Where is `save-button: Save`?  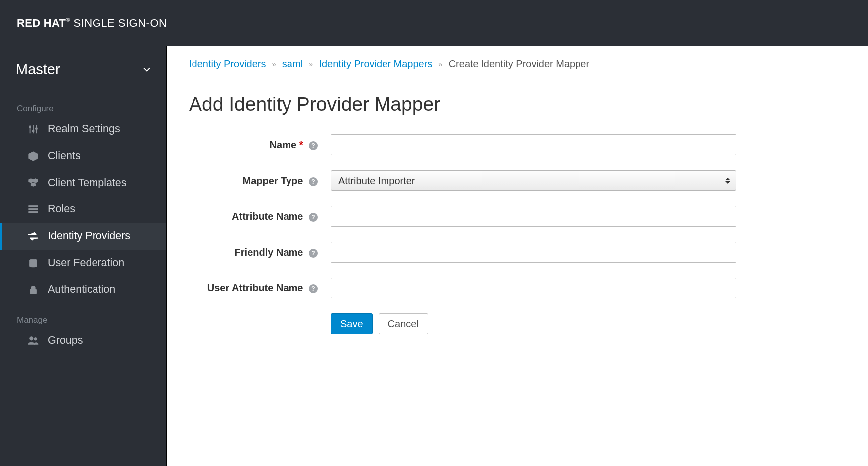
save-button: Save is located at coordinates (352, 324).